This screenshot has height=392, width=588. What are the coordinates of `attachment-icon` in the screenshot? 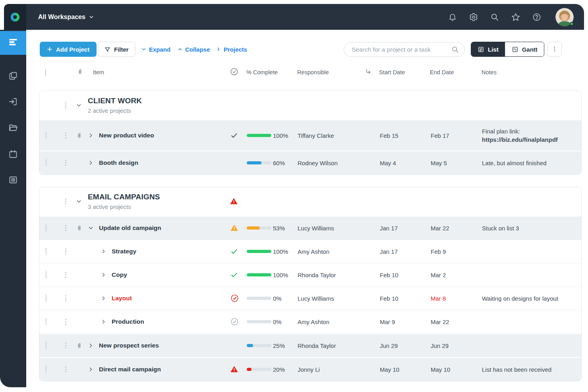 It's located at (79, 346).